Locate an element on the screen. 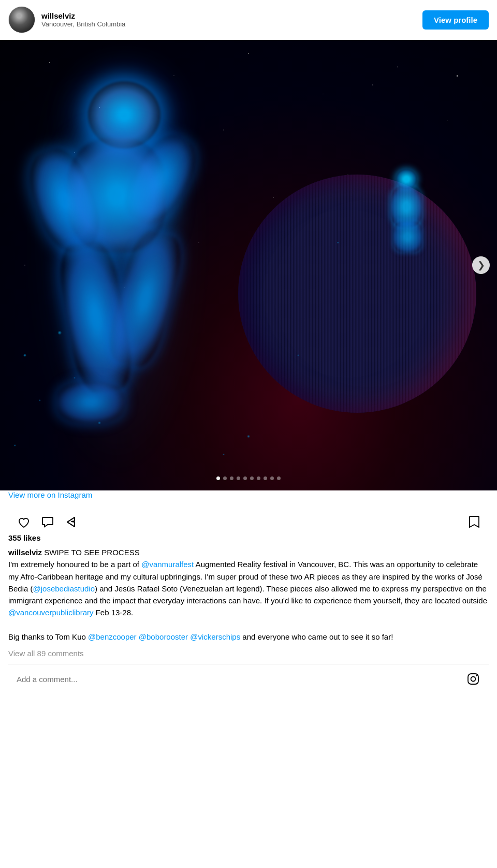  mention-boborooster: @boborooster is located at coordinates (164, 637).